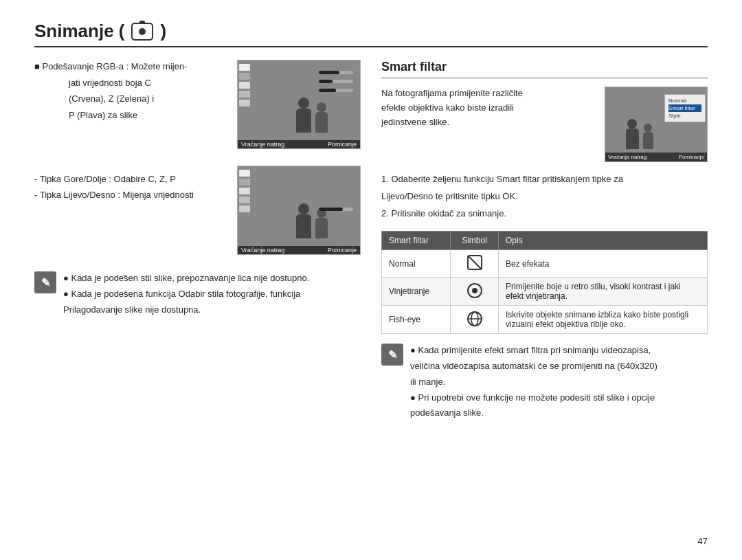 This screenshot has width=742, height=560. What do you see at coordinates (544, 179) in the screenshot?
I see `step1: 1. Odaberite željenu funkciju Smart filt…` at bounding box center [544, 179].